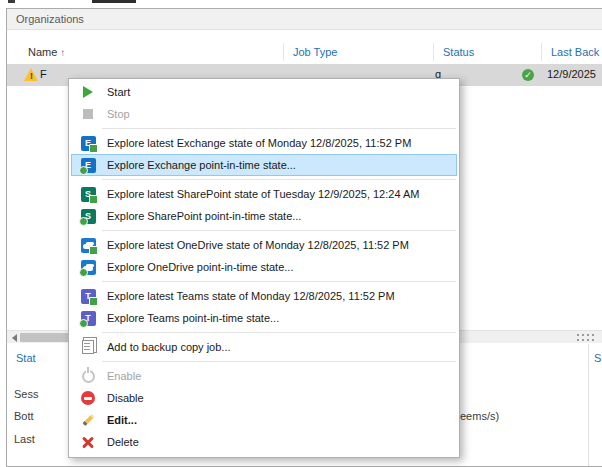 The height and width of the screenshot is (467, 602). I want to click on panel-title: Organizations, so click(50, 19).